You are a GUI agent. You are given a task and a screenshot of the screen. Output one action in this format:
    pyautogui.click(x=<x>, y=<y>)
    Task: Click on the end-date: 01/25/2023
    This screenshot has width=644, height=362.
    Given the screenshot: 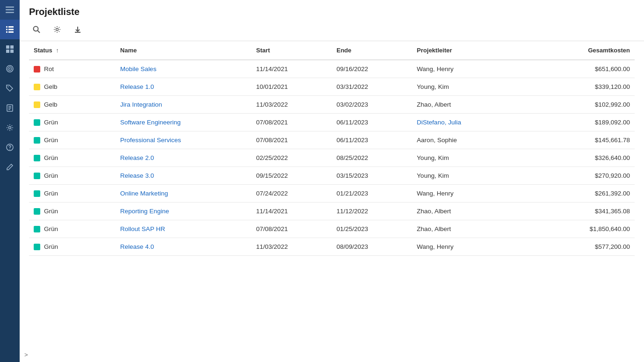 What is the action you would take?
    pyautogui.click(x=372, y=229)
    